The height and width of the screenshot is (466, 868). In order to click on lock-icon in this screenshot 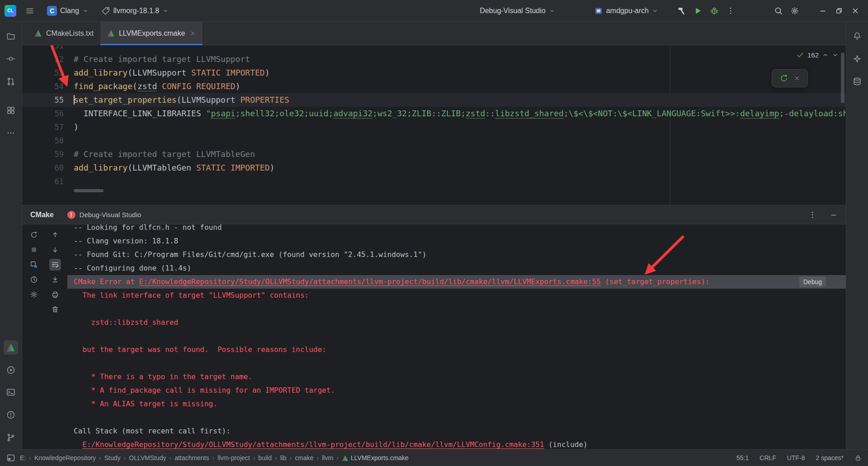, I will do `click(858, 458)`.